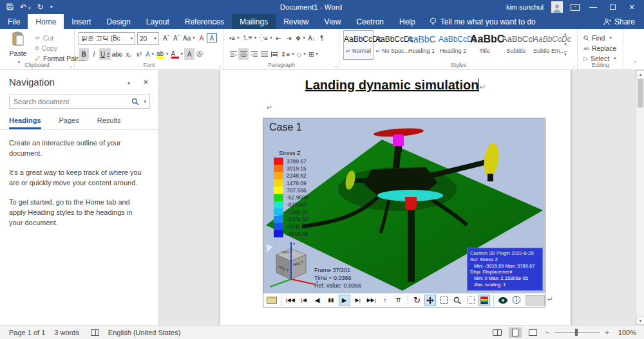 The height and width of the screenshot is (339, 644). What do you see at coordinates (84, 54) in the screenshot?
I see `bold-button: B` at bounding box center [84, 54].